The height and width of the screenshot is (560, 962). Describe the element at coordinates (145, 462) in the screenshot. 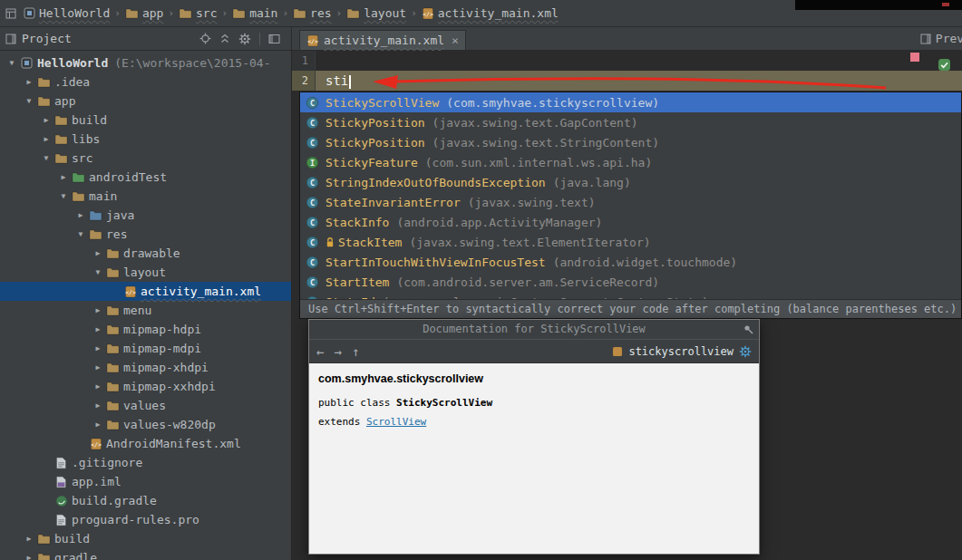

I see `tree-item: .gitignore` at that location.